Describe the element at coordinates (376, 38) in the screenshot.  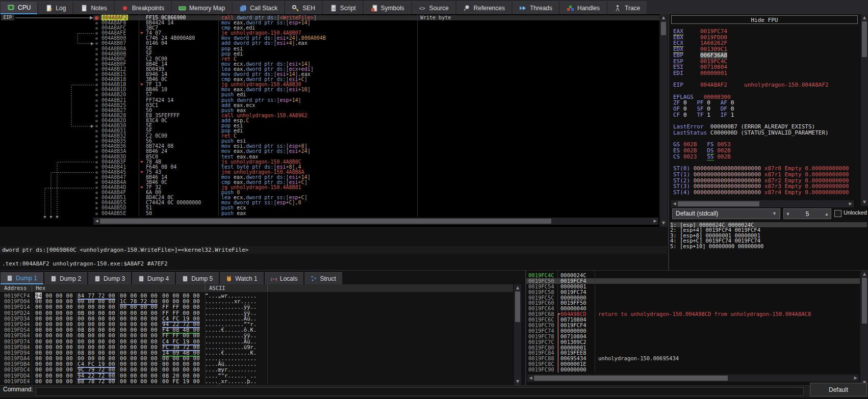
I see `disasm-row: 004A8B00C746 24 4B000A80mov dword ptr ds…` at that location.